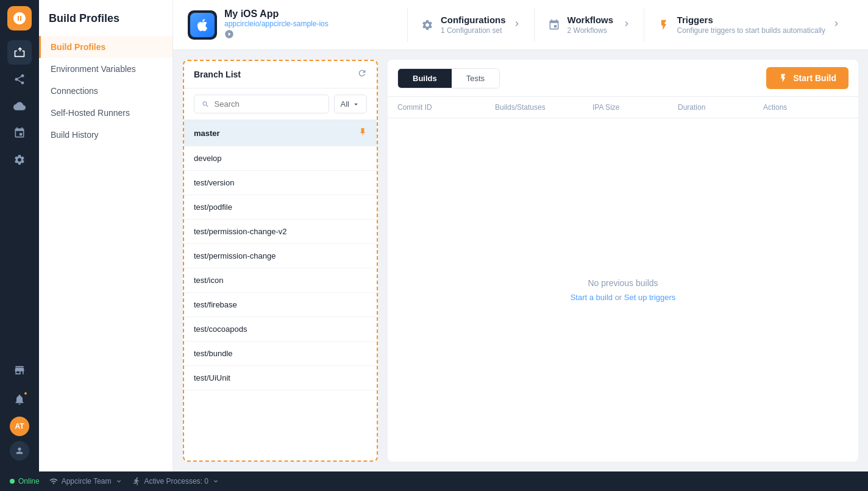  I want to click on workflows-content: Workflows 2 Workflows, so click(591, 24).